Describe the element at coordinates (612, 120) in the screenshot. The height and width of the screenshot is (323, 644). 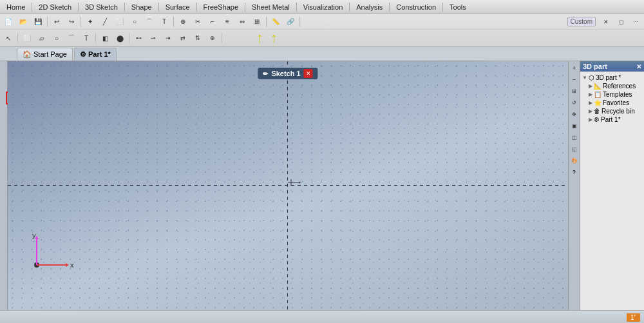
I see `tree-item-part1: ▶ ⚙ Part 1*` at that location.